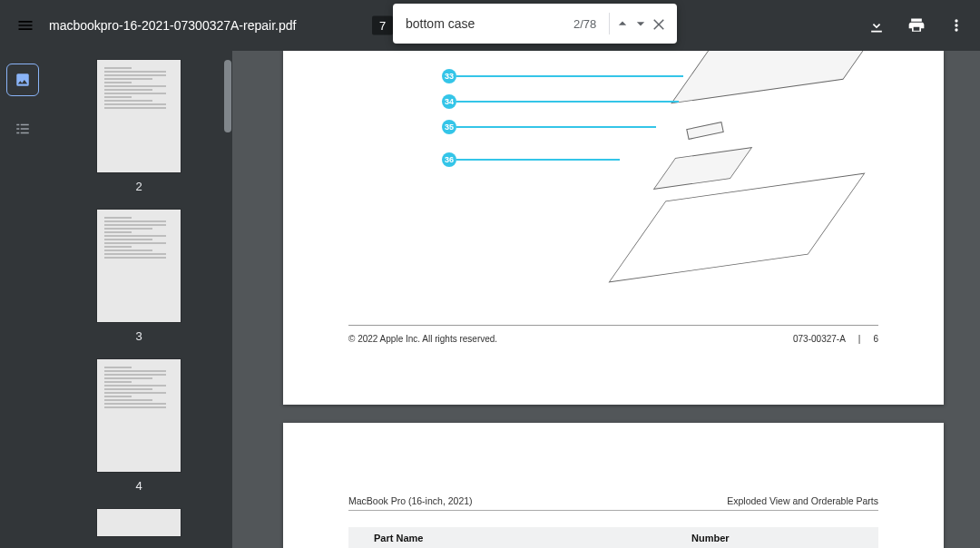  I want to click on thumbnails-tab, so click(23, 80).